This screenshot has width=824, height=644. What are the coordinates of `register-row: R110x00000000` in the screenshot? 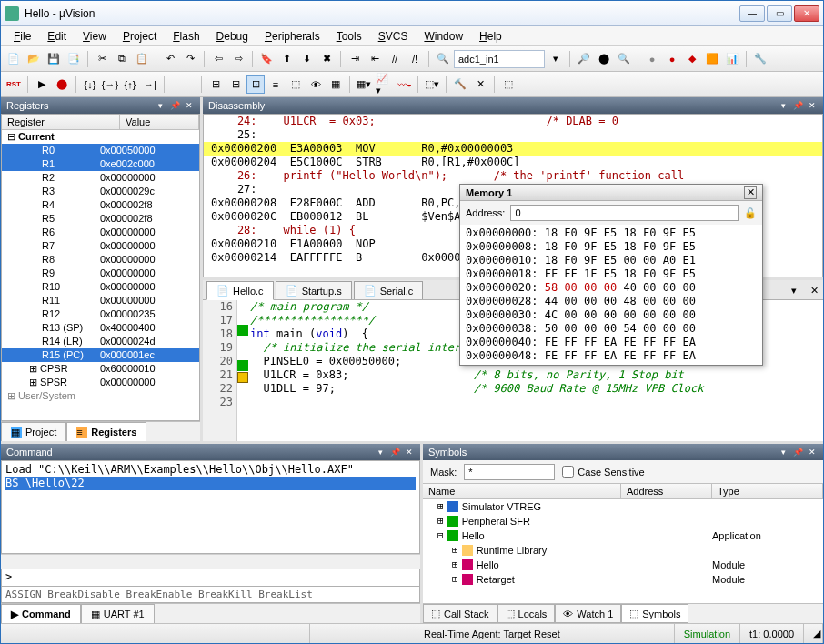 It's located at (100, 300).